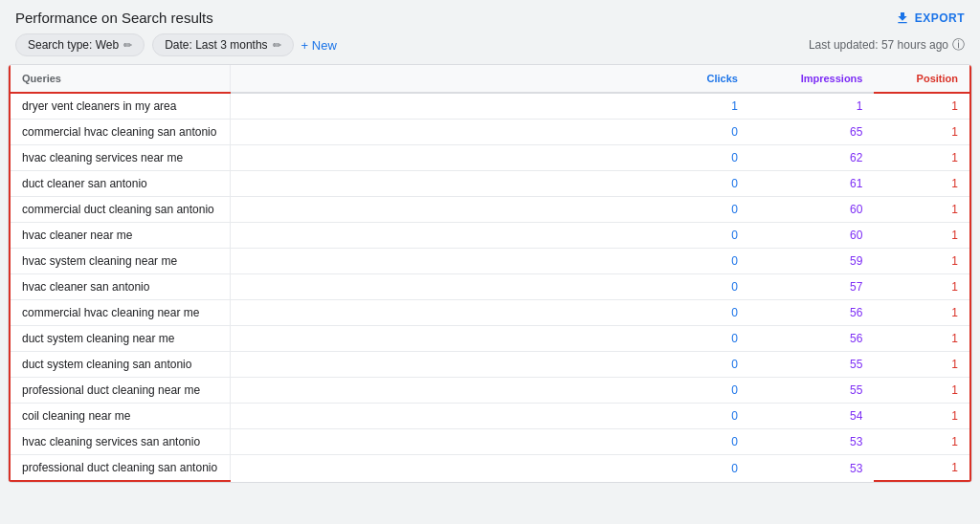 The width and height of the screenshot is (980, 524). I want to click on impressions-cell: 59, so click(812, 262).